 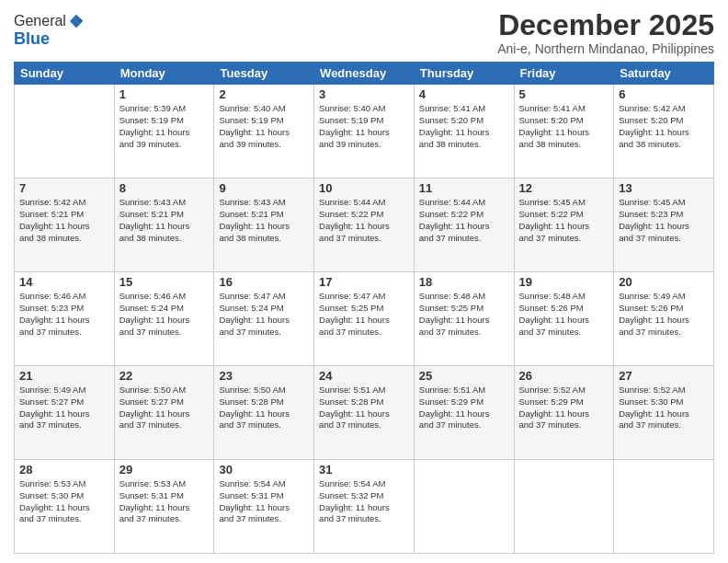 What do you see at coordinates (364, 188) in the screenshot?
I see `day-number: 10` at bounding box center [364, 188].